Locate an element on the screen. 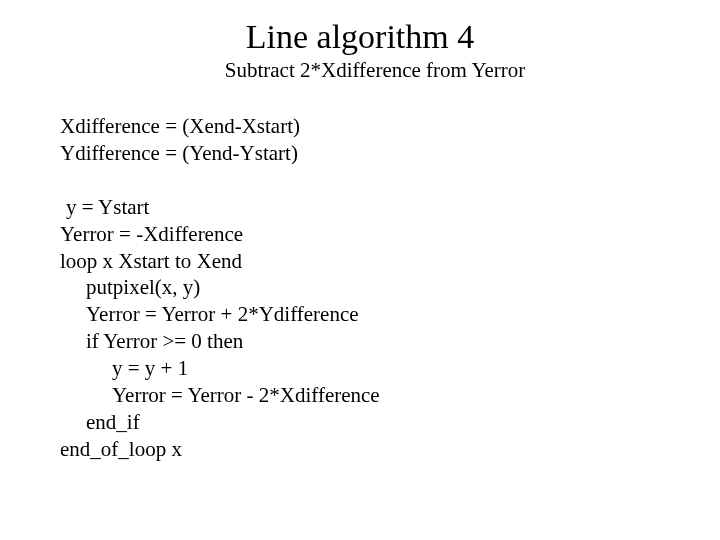 The image size is (720, 540). code-line: end_of_loop x is located at coordinates (390, 450).